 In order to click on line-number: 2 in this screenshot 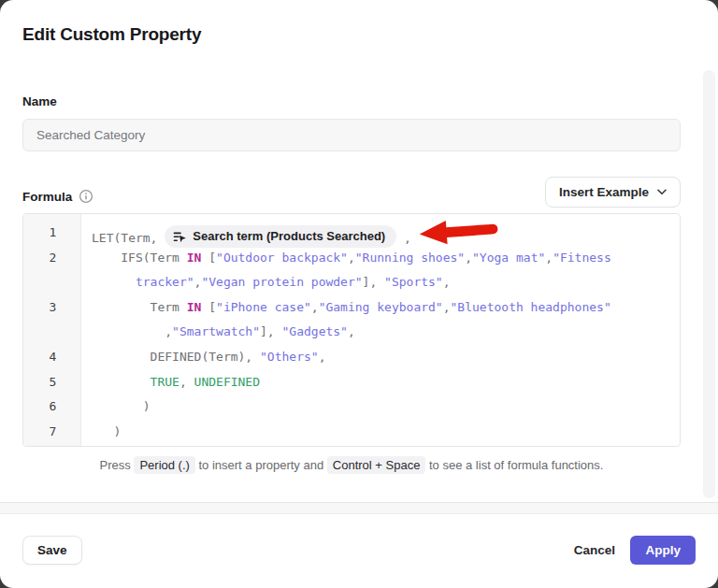, I will do `click(52, 258)`.